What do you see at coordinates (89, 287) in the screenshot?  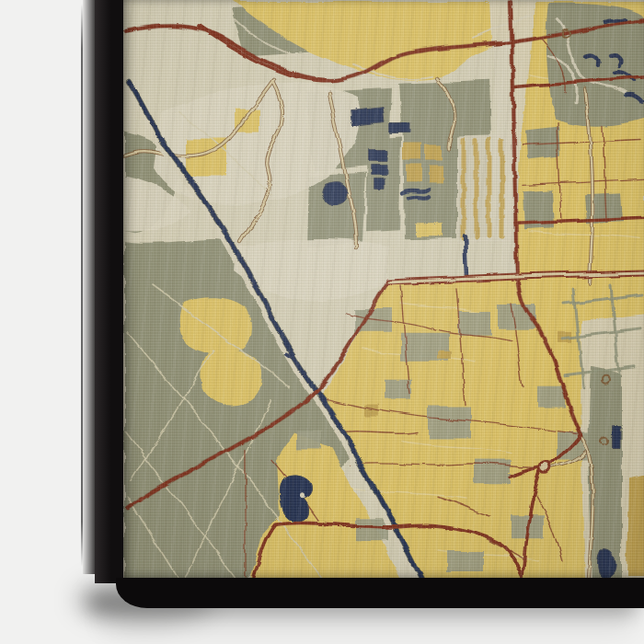 I see `frame-gap-shadow` at bounding box center [89, 287].